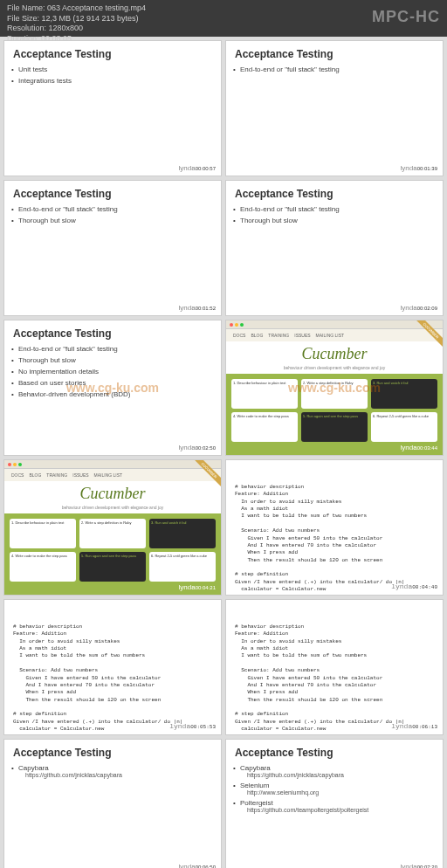  What do you see at coordinates (197, 865) in the screenshot?
I see `brand-logo: lynda00:06:50` at bounding box center [197, 865].